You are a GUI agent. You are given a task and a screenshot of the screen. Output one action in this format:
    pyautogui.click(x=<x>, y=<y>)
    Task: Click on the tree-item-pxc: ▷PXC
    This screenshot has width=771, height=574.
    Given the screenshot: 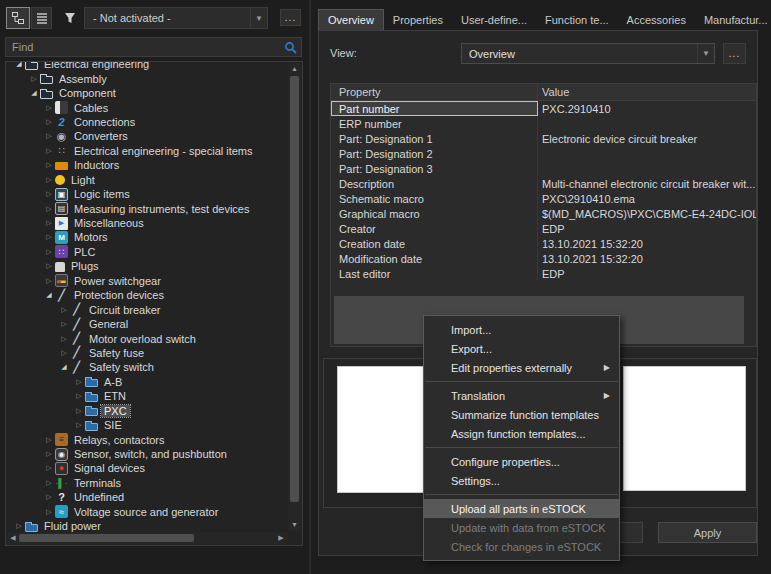 What is the action you would take?
    pyautogui.click(x=147, y=411)
    